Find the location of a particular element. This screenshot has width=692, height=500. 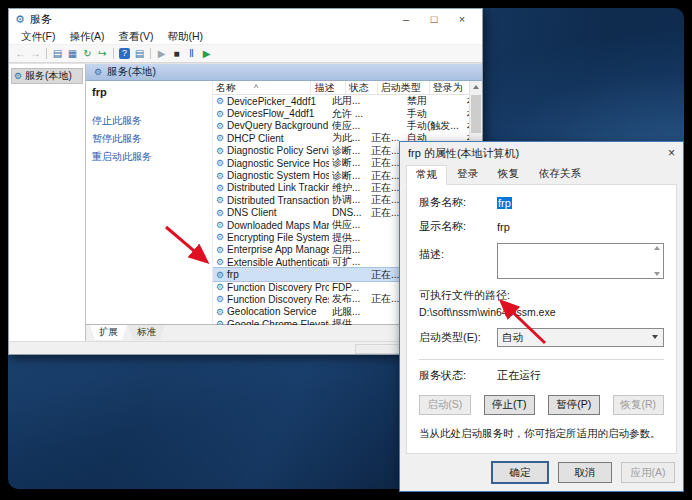

description-scroll-icons is located at coordinates (656, 261).